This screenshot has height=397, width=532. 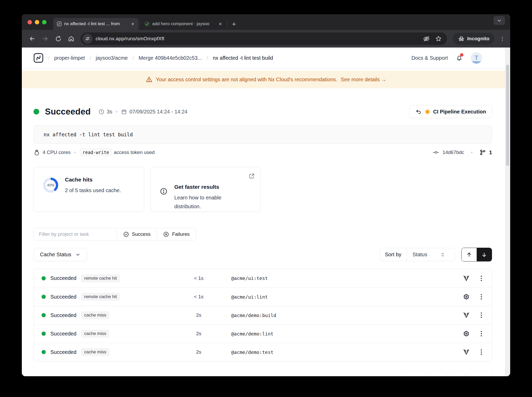 What do you see at coordinates (70, 58) in the screenshot?
I see `breadcrumb-workspace: proper-limpet` at bounding box center [70, 58].